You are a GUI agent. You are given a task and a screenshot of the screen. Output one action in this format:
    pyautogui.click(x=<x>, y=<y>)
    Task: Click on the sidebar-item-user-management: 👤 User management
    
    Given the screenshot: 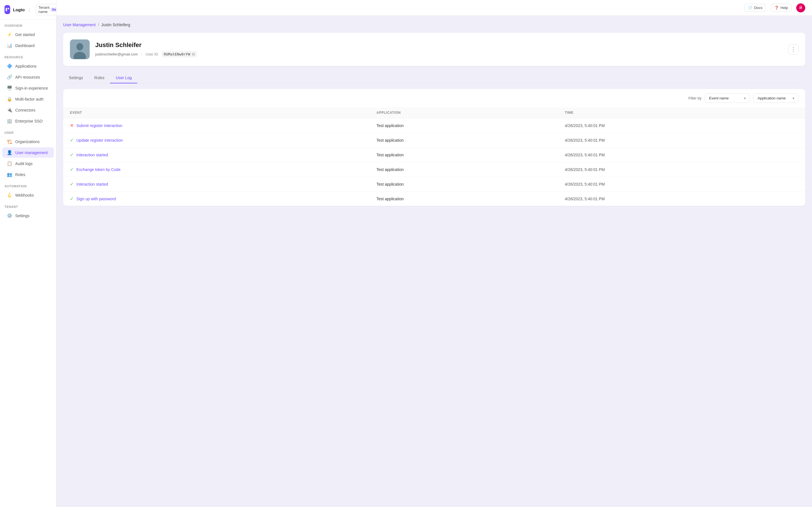 What is the action you would take?
    pyautogui.click(x=28, y=152)
    